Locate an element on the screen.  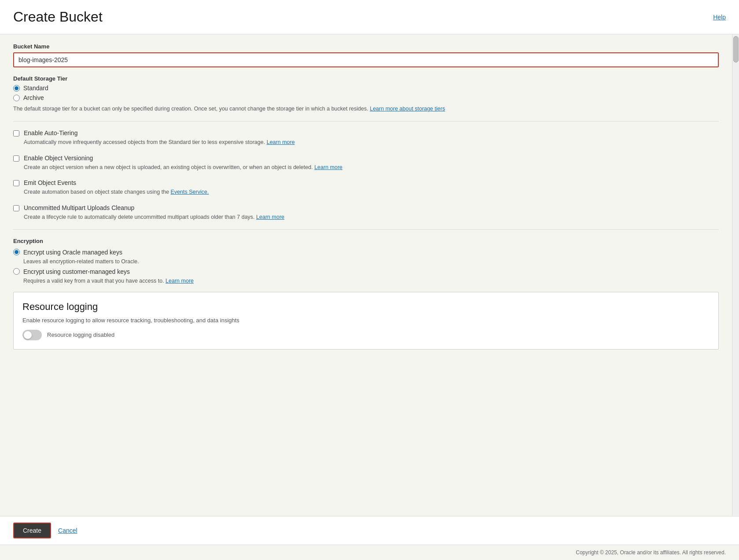
auto-tiering-learn-more: Learn more is located at coordinates (281, 142).